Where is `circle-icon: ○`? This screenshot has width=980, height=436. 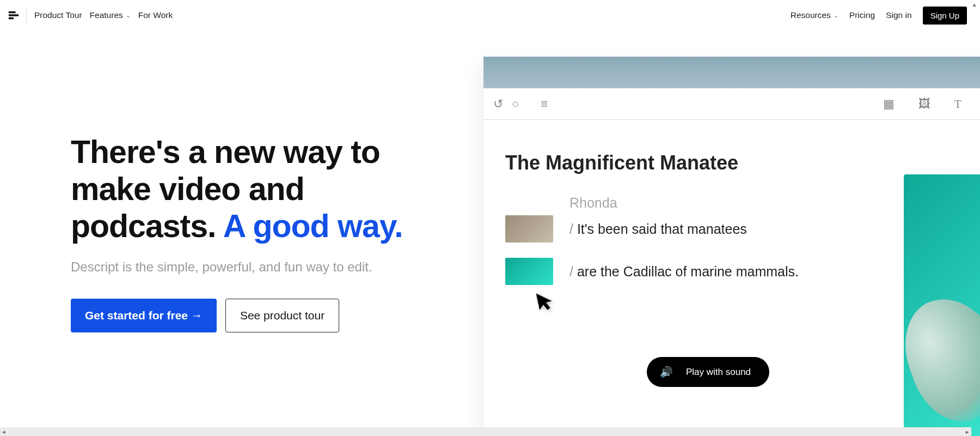
circle-icon: ○ is located at coordinates (515, 104).